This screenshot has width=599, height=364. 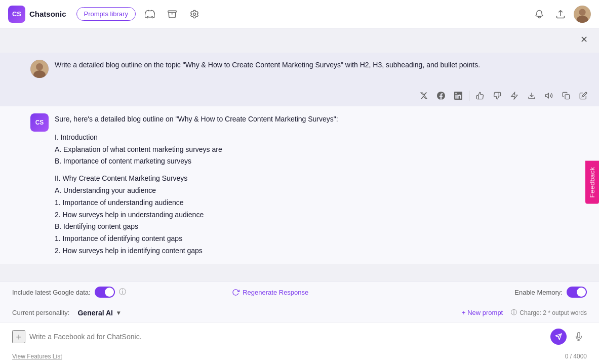 I want to click on ai-avatar: CS, so click(x=39, y=123).